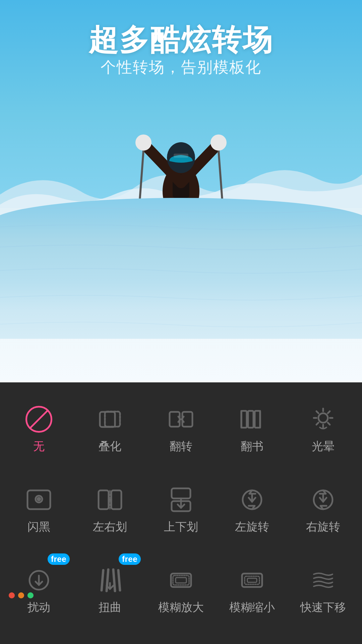 This screenshot has width=362, height=644. Describe the element at coordinates (252, 580) in the screenshot. I see `blurin-icon` at that location.